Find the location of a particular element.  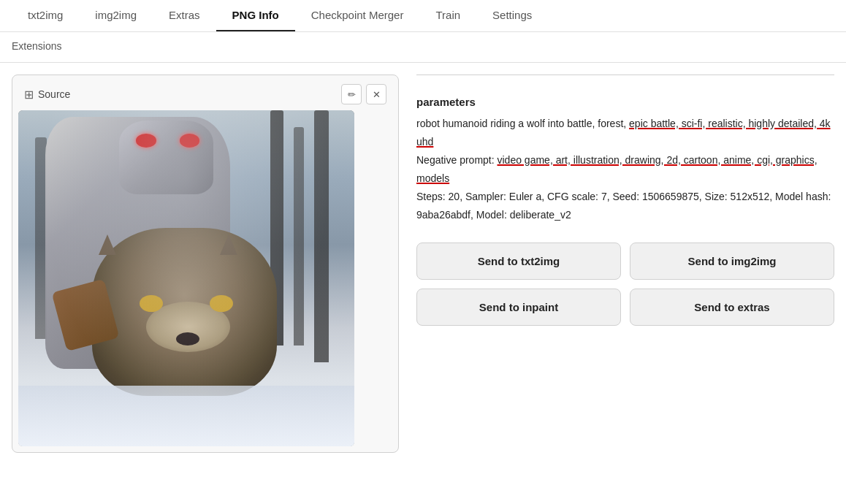

send-to-img2img-button: Send to img2img is located at coordinates (732, 261).